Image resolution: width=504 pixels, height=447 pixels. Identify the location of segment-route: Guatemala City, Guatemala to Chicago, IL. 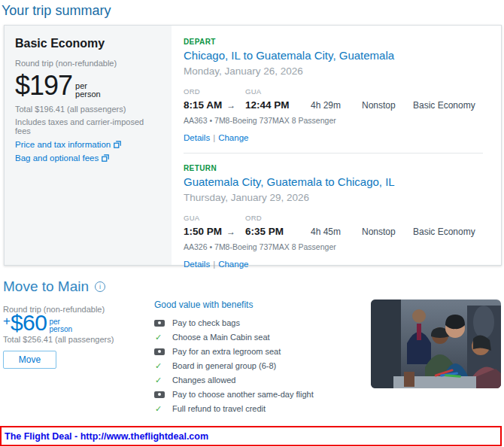
(337, 182).